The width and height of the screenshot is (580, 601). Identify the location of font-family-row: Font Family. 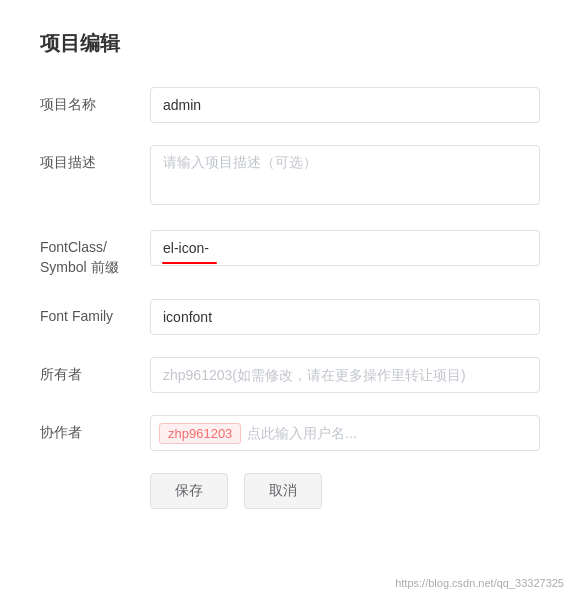
(290, 317).